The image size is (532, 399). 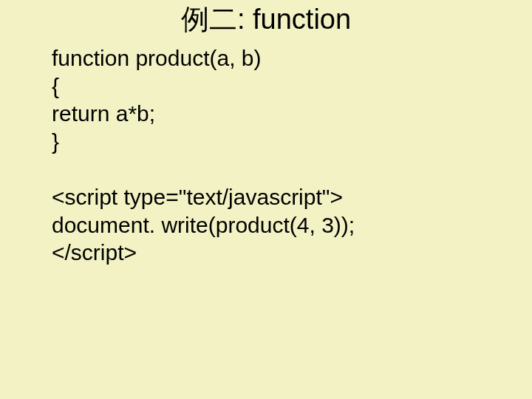 What do you see at coordinates (270, 114) in the screenshot?
I see `code-line: return a*b;` at bounding box center [270, 114].